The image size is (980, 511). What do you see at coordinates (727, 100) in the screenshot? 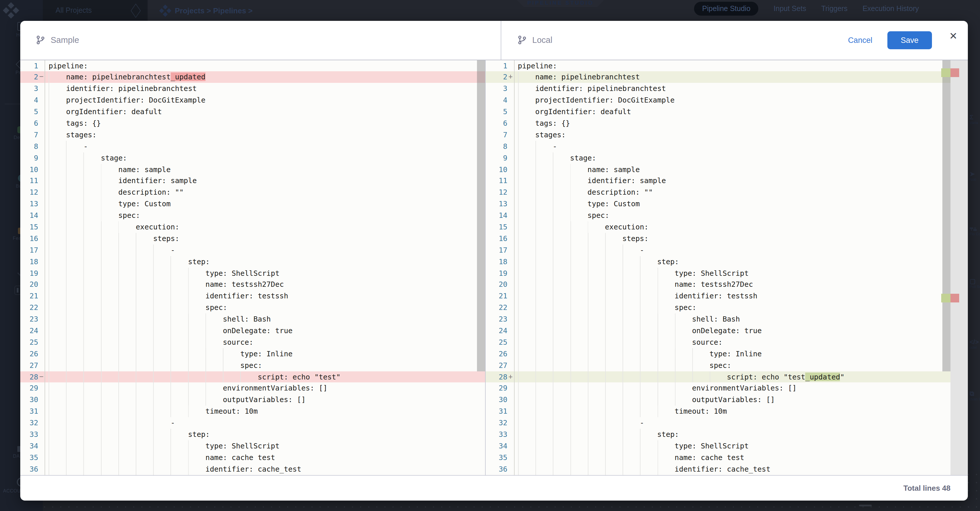
I see `code-line-4: 4 projectIdentifier: DocGitExample` at bounding box center [727, 100].